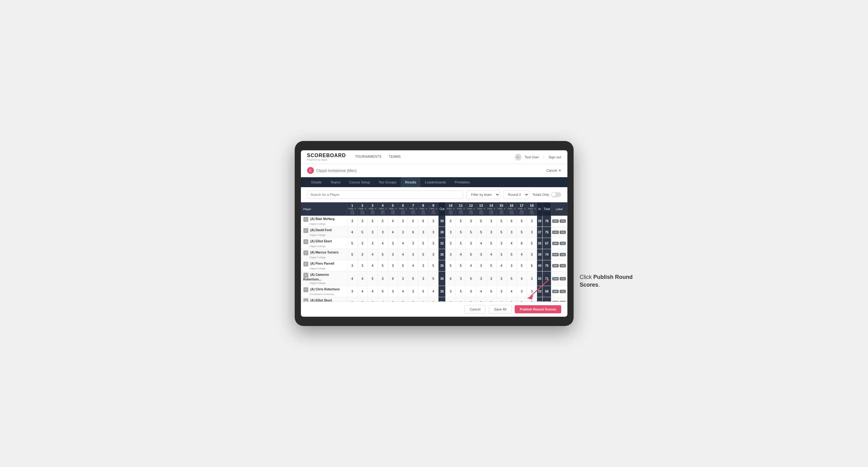  What do you see at coordinates (335, 182) in the screenshot?
I see `tab-teams: Teams` at bounding box center [335, 182].